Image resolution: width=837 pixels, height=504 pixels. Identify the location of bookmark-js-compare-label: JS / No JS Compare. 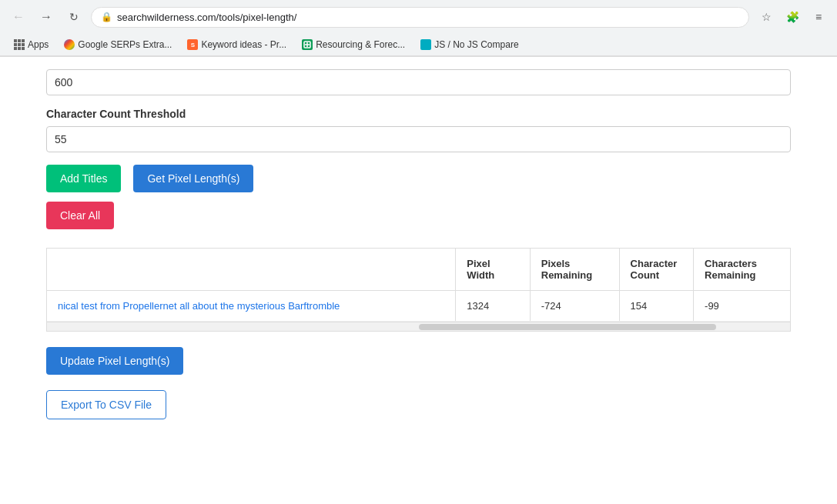
(476, 45).